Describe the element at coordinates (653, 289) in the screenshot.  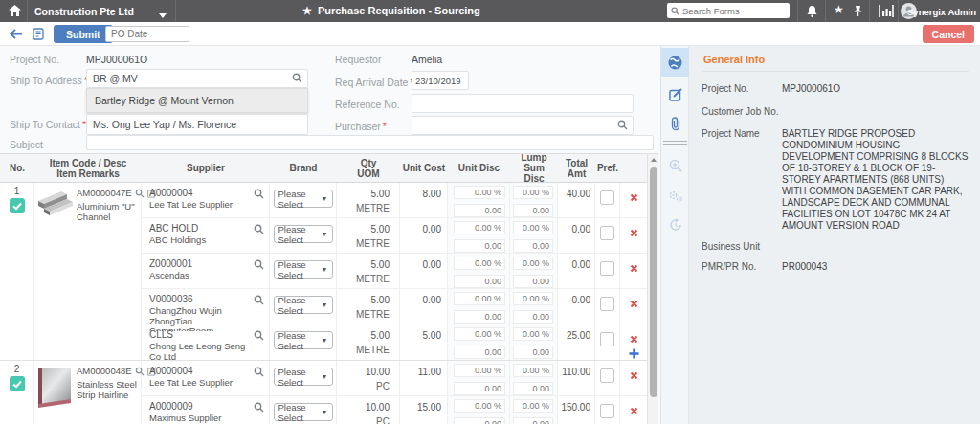
I see `table-scrollbar` at that location.